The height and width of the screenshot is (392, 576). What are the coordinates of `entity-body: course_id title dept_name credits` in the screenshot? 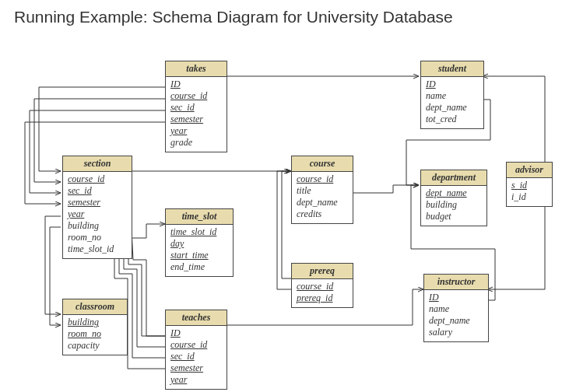 It's located at (322, 198).